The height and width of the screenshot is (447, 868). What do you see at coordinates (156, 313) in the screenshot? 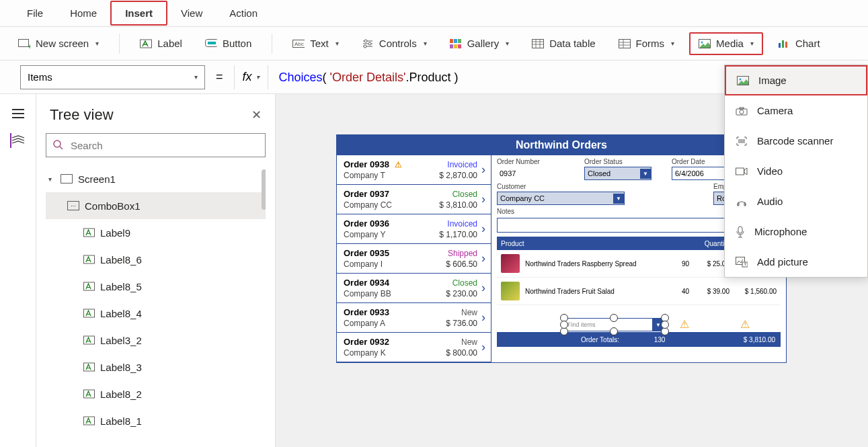
I see `tree-item: Label8_4` at bounding box center [156, 313].